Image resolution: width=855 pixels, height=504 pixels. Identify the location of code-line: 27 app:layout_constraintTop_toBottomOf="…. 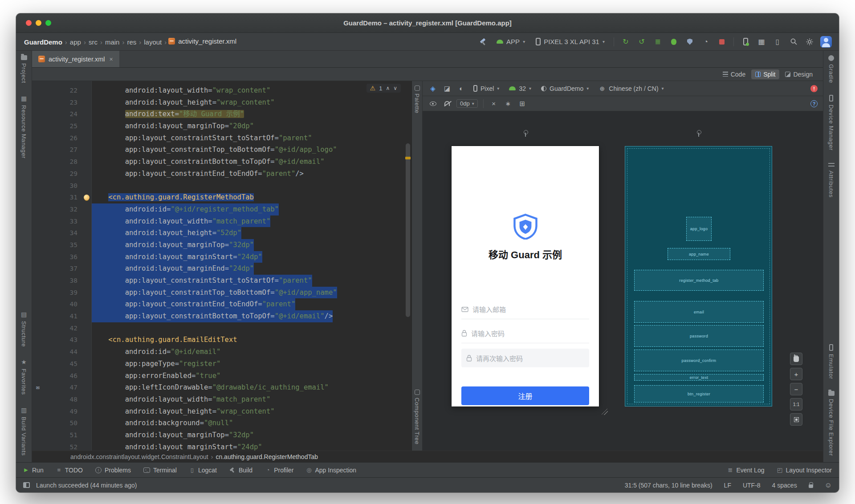
(222, 150).